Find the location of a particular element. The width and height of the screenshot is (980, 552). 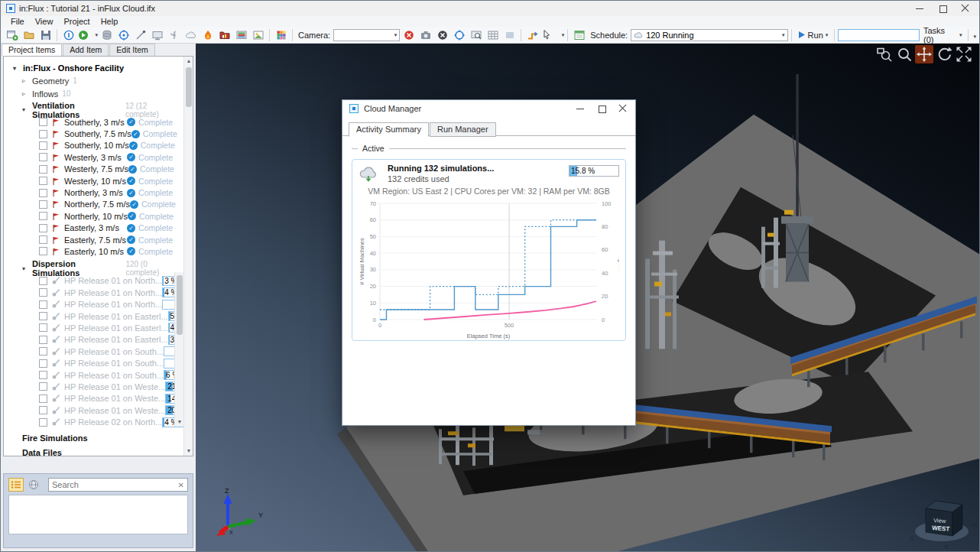

menu-project: Project is located at coordinates (76, 21).